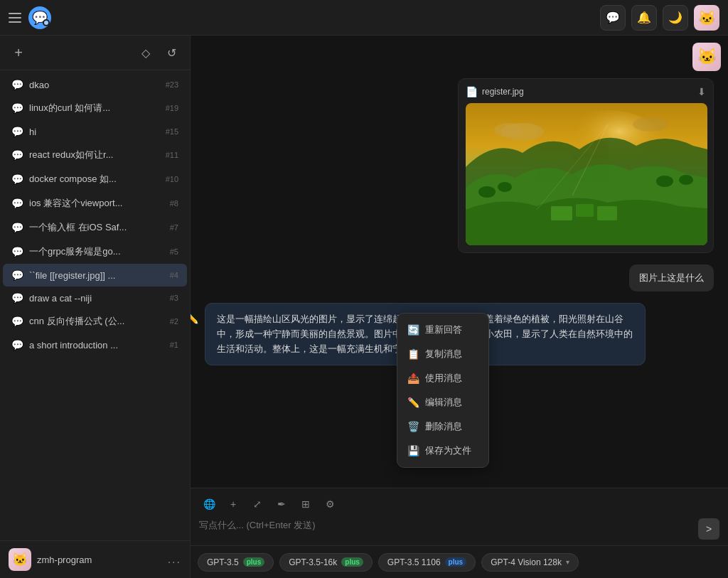  What do you see at coordinates (414, 378) in the screenshot?
I see `use-icon: 📤` at bounding box center [414, 378].